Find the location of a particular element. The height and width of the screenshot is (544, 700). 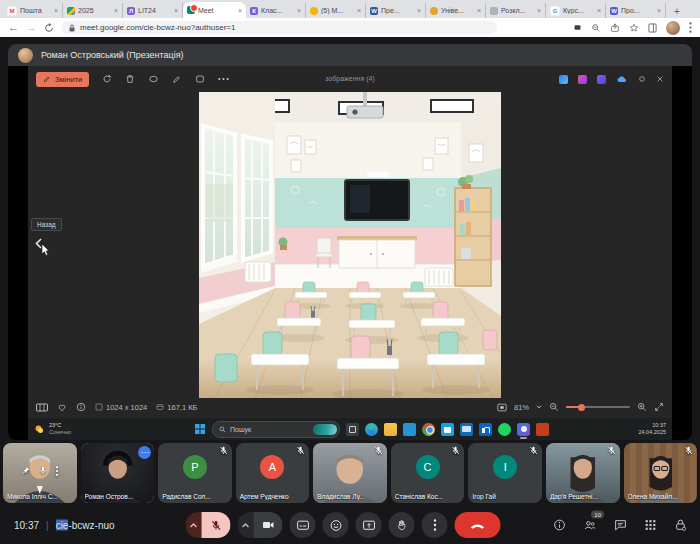

zoom-slider is located at coordinates (598, 407).